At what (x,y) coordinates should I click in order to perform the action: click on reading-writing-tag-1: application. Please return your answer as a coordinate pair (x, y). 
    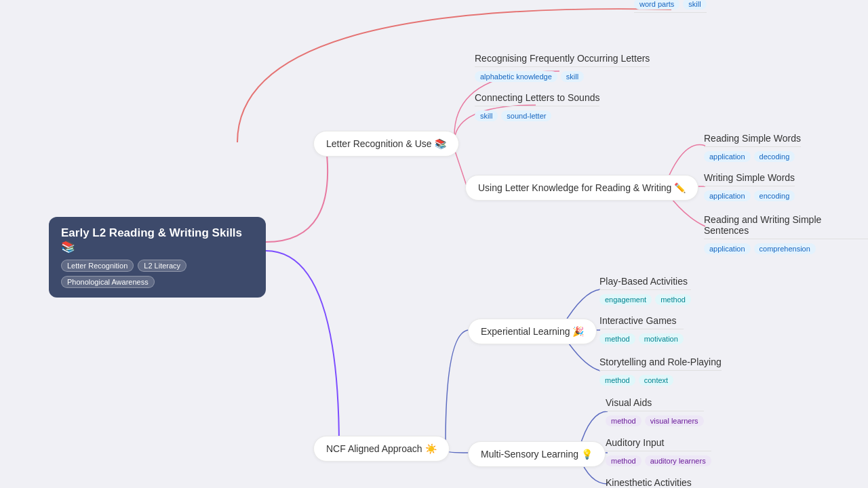
    Looking at the image, I should click on (727, 249).